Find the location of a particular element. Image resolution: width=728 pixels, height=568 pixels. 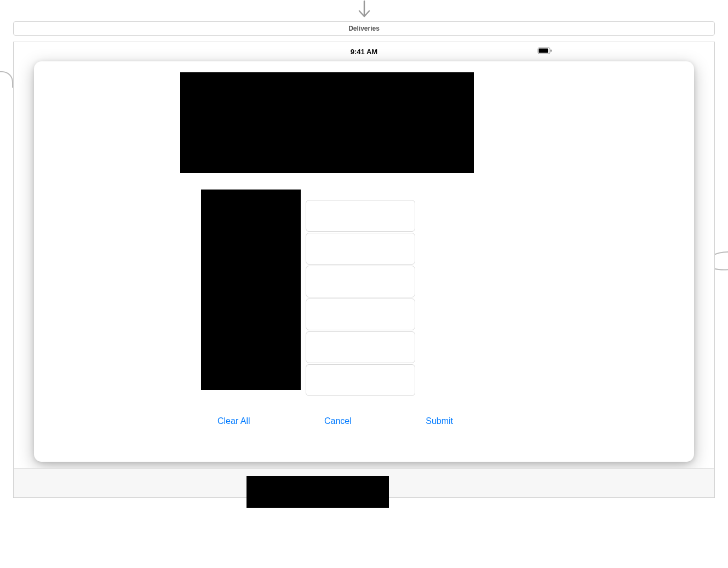

battery-icon is located at coordinates (545, 52).